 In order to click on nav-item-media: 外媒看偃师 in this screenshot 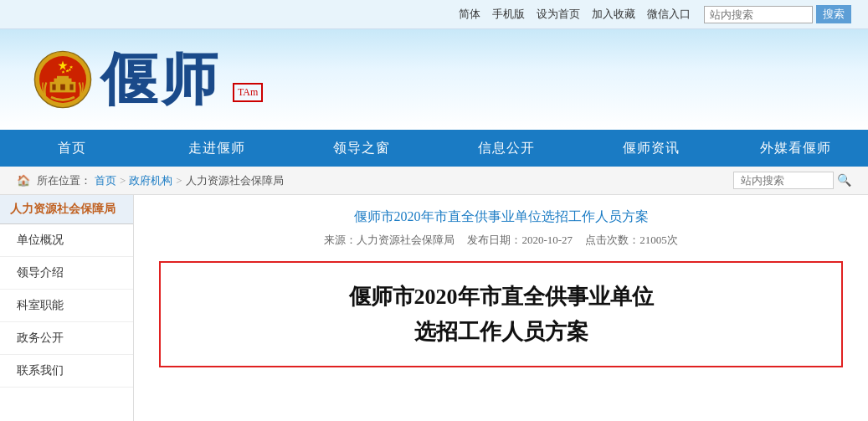, I will do `click(795, 148)`.